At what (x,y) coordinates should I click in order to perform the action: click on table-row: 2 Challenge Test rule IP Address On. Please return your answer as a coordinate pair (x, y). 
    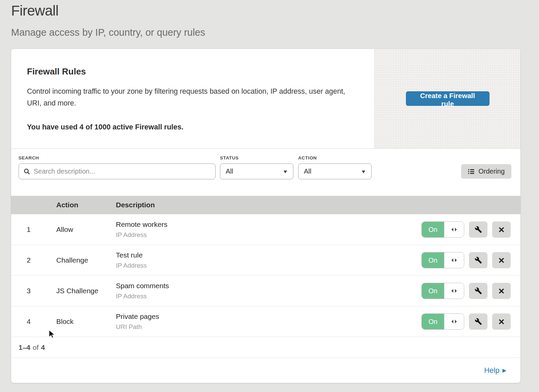
    Looking at the image, I should click on (266, 260).